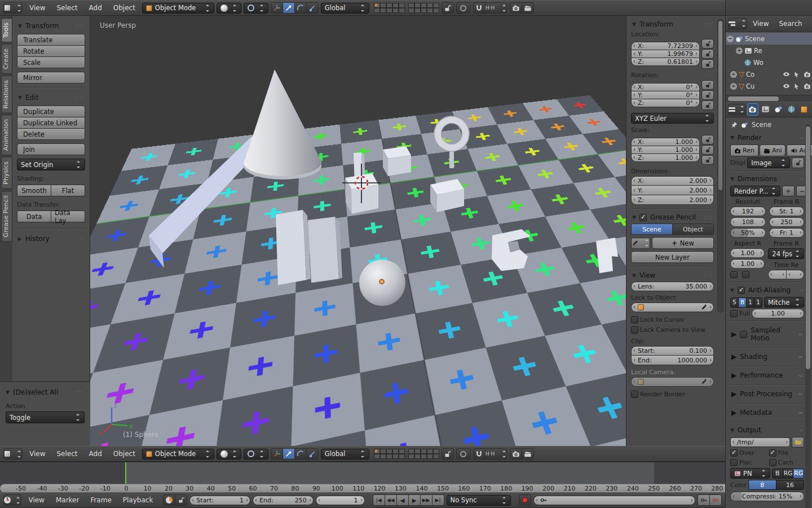 The image size is (812, 508). What do you see at coordinates (96, 8) in the screenshot?
I see `menu-add: Add` at bounding box center [96, 8].